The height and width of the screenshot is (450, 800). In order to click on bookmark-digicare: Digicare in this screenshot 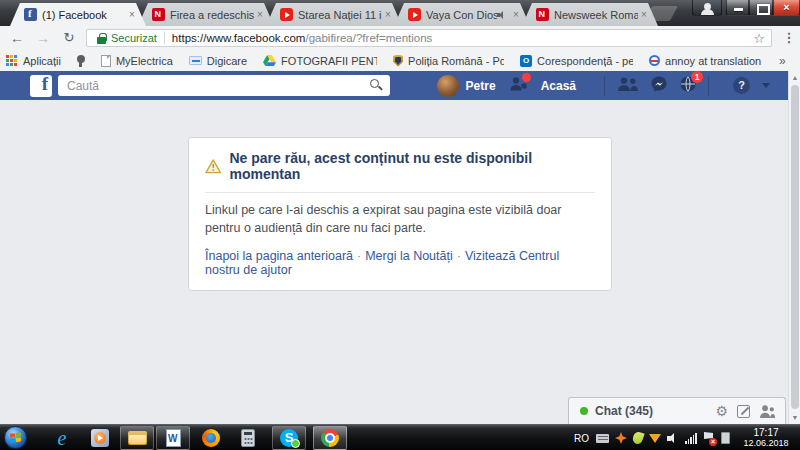, I will do `click(218, 61)`.